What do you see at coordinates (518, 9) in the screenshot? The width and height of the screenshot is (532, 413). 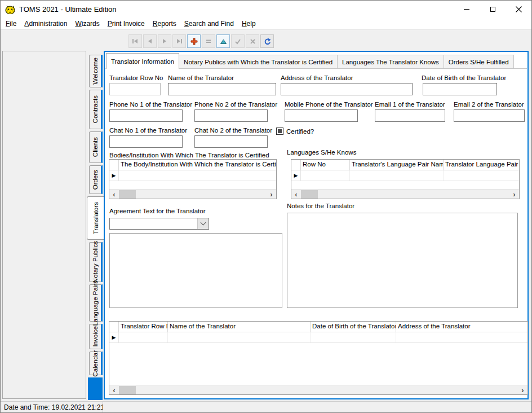 I see `close-button` at bounding box center [518, 9].